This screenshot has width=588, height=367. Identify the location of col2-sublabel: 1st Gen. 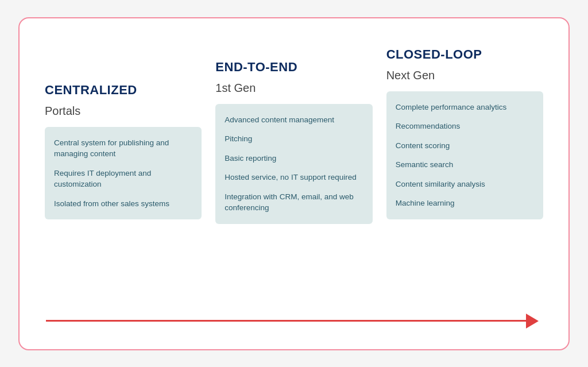
(294, 88).